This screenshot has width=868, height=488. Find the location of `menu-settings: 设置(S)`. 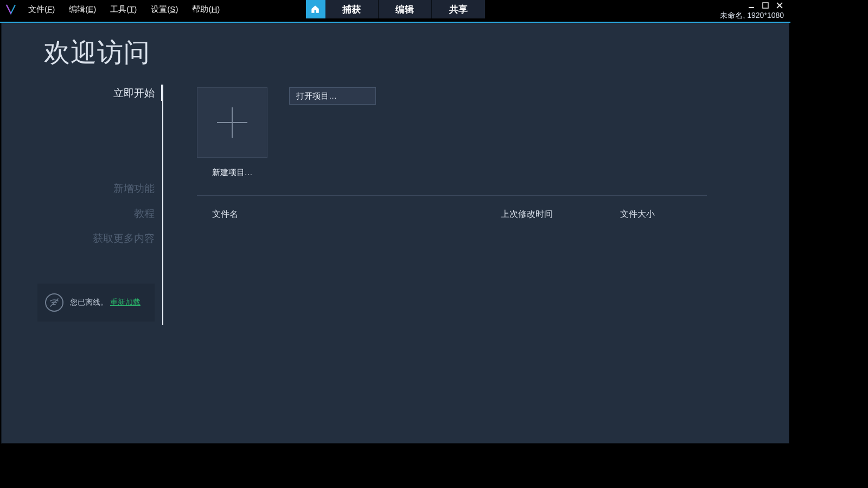

menu-settings: 设置(S) is located at coordinates (164, 10).